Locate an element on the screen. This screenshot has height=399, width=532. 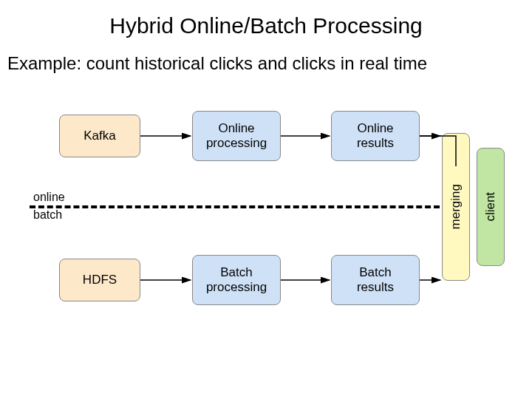
node-batch-results: Batchresults is located at coordinates (375, 280).